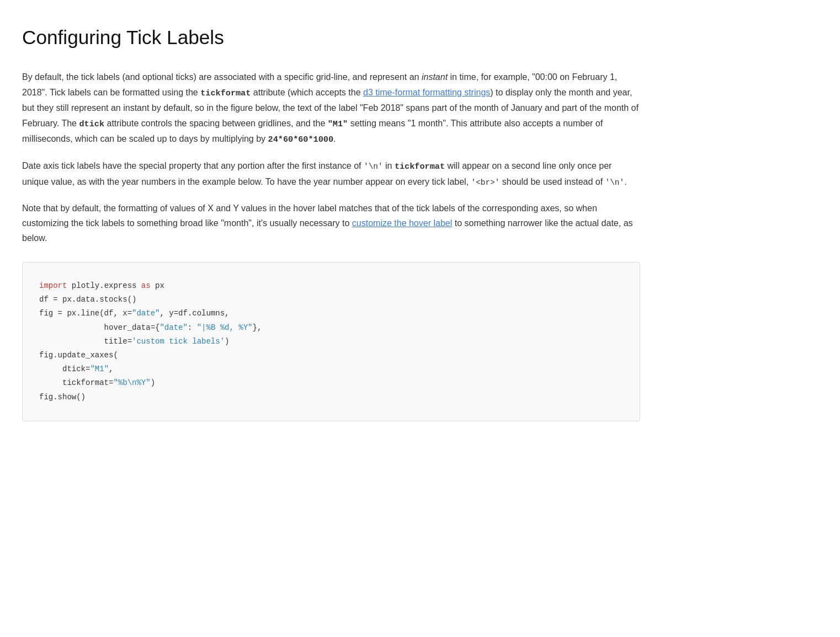  I want to click on page-title: Configuring Tick Labels, so click(331, 38).